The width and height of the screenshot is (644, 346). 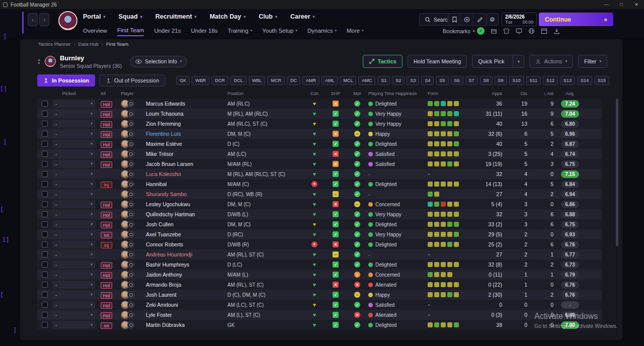 What do you see at coordinates (617, 172) in the screenshot?
I see `scrollbar-thumb` at bounding box center [617, 172].